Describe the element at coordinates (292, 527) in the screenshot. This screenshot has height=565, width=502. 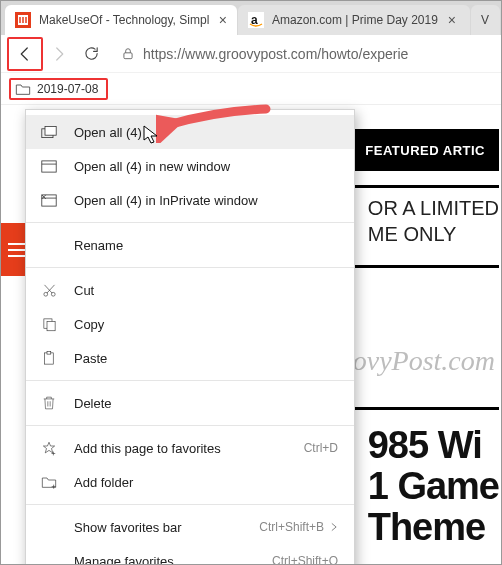
I see `shortcut: Ctrl+Shift+B` at that location.